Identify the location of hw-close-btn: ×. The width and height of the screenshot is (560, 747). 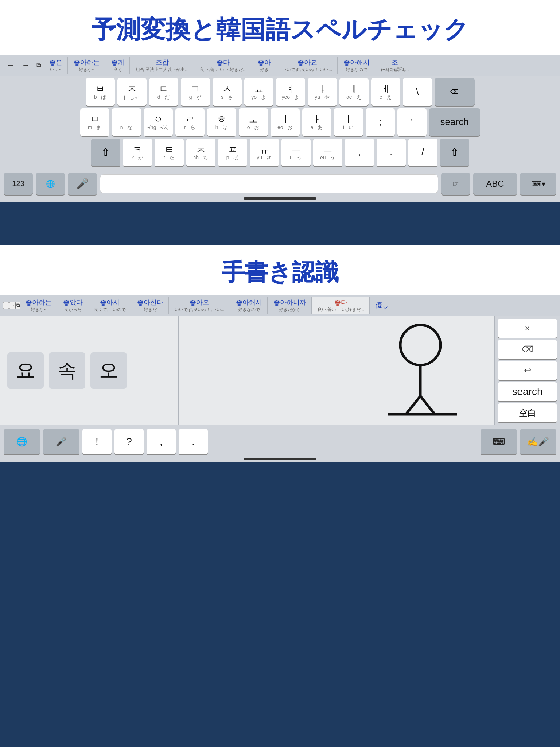
(527, 328).